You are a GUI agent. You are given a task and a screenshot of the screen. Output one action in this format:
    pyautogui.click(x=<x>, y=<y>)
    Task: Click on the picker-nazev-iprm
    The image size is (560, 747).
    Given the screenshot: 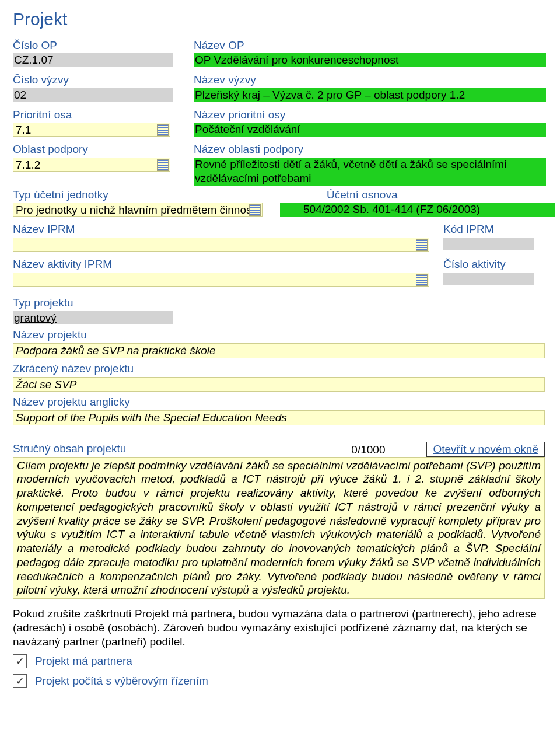 What is the action you would take?
    pyautogui.click(x=221, y=245)
    